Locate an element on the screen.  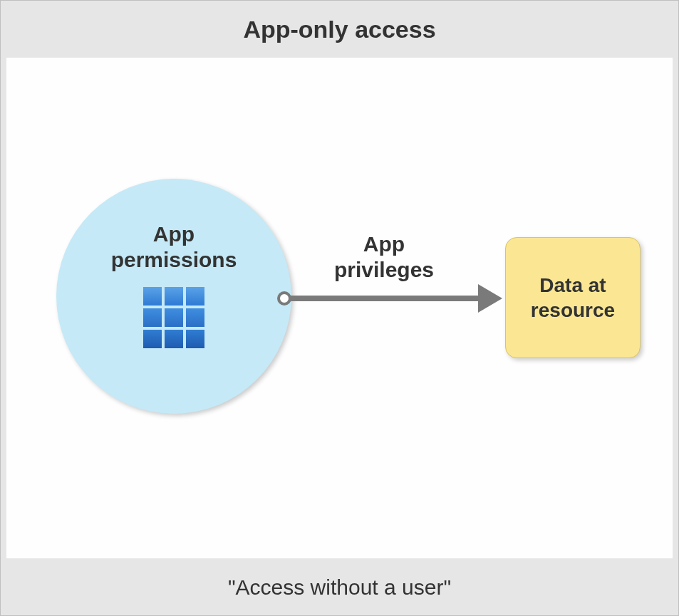
app-grid-icon is located at coordinates (174, 318).